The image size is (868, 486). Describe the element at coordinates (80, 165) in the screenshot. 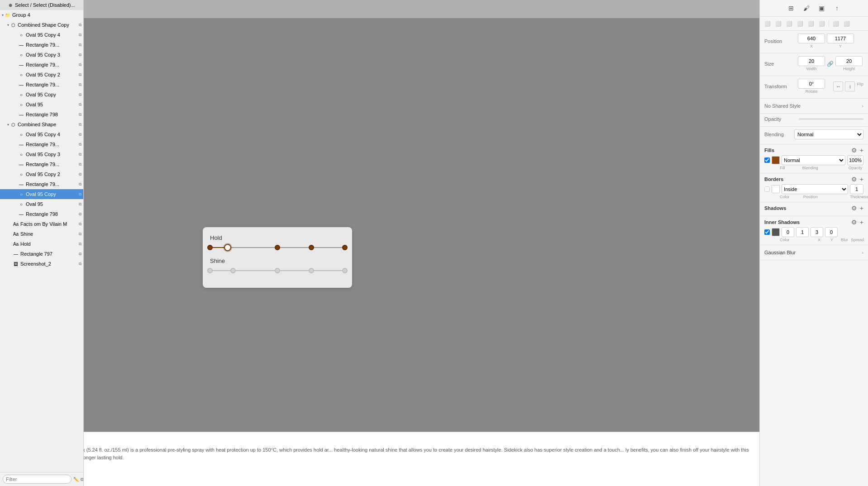

I see `copy-btn-rectangle-79-5: ⧉` at that location.